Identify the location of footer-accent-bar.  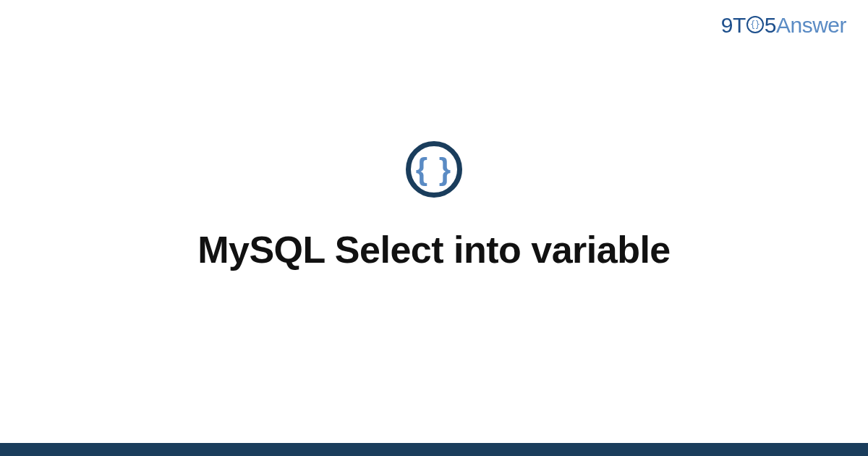
(434, 449).